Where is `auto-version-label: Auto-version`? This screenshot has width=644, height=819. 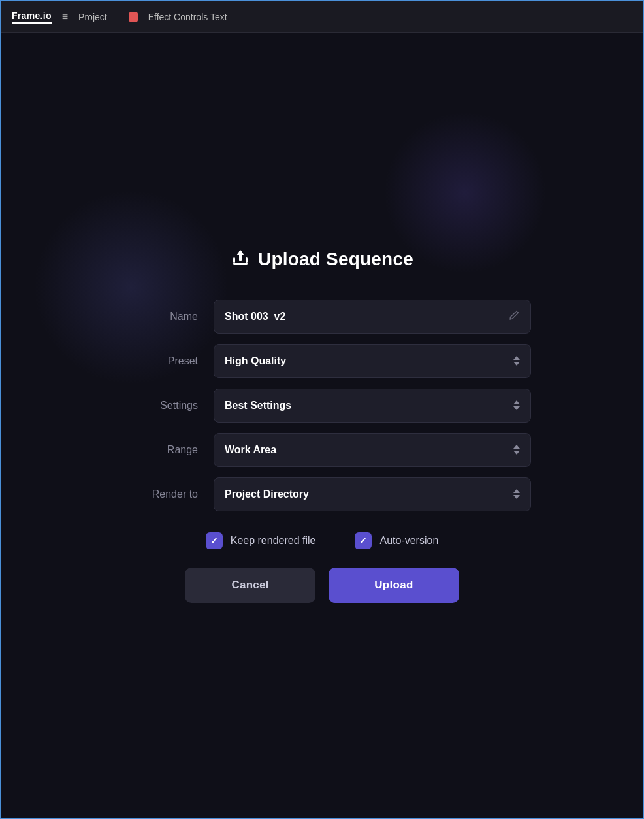 auto-version-label: Auto-version is located at coordinates (409, 541).